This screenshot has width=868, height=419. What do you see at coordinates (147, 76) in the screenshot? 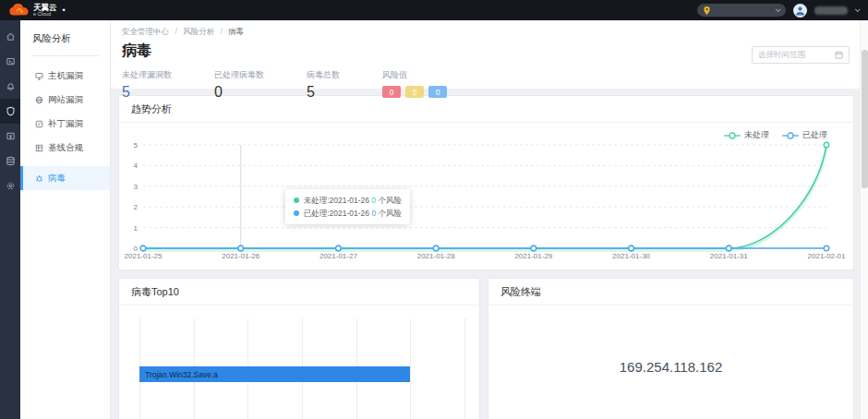
I see `stat-label: 未处理漏洞数` at bounding box center [147, 76].